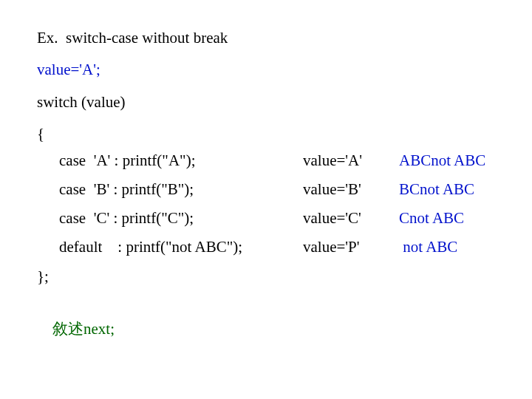  What do you see at coordinates (284, 134) in the screenshot?
I see `brace-open: {` at bounding box center [284, 134].